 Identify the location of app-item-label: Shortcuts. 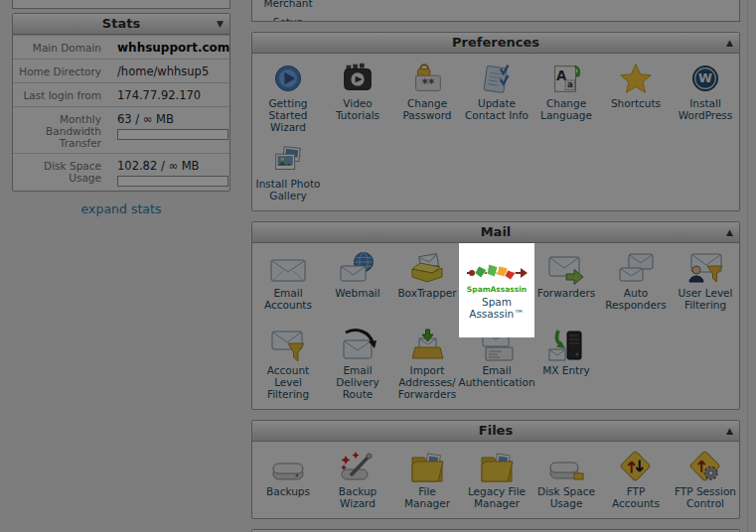
(636, 103).